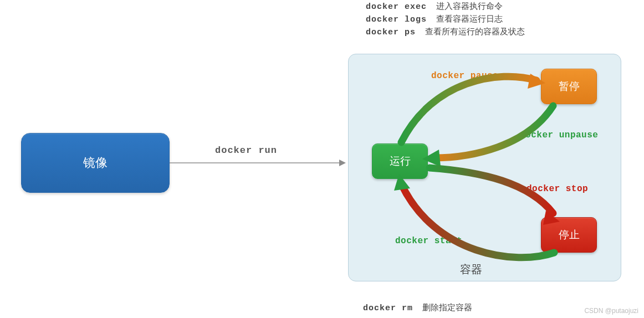 The image size is (644, 318). What do you see at coordinates (469, 19) in the screenshot?
I see `cmd-logs-desc: 查看容器运行日志` at bounding box center [469, 19].